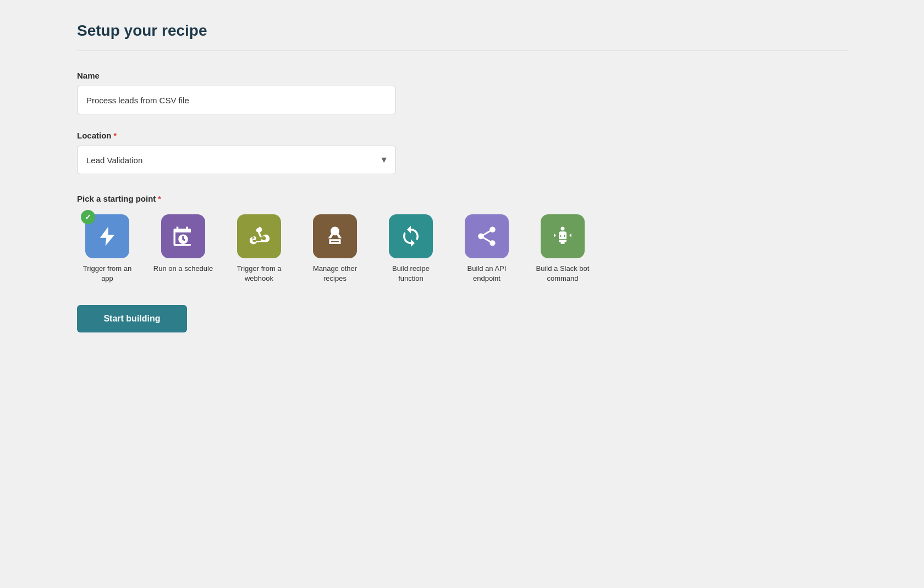 This screenshot has height=588, width=924. I want to click on schedule-icon, so click(183, 236).